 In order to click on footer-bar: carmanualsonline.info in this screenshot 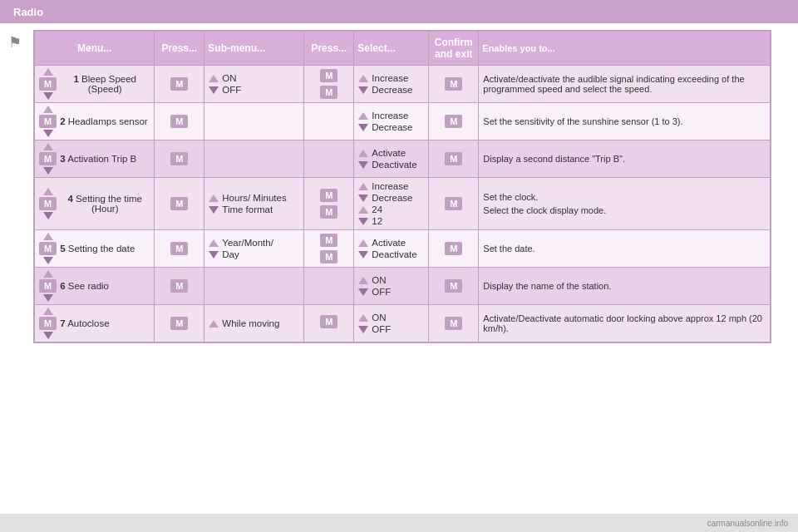, I will do `click(399, 523)`.